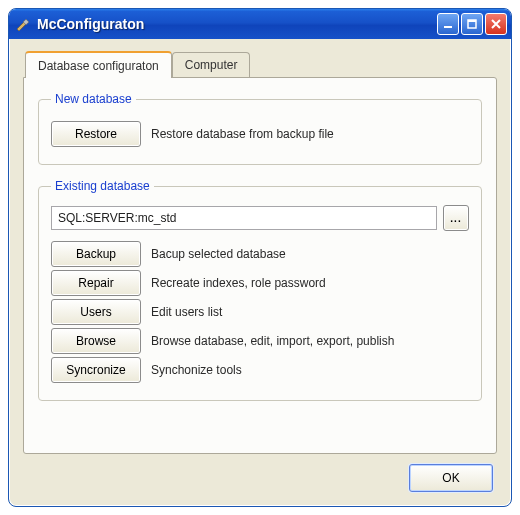 This screenshot has height=515, width=520. Describe the element at coordinates (96, 254) in the screenshot. I see `backup-button: Backup` at that location.